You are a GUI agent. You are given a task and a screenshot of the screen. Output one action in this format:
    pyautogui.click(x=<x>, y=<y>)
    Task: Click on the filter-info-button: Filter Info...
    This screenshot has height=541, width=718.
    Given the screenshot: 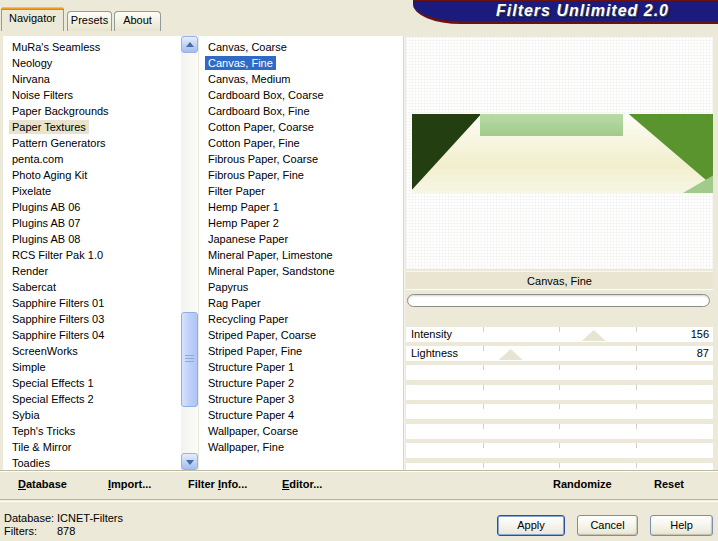 What is the action you would take?
    pyautogui.click(x=218, y=484)
    